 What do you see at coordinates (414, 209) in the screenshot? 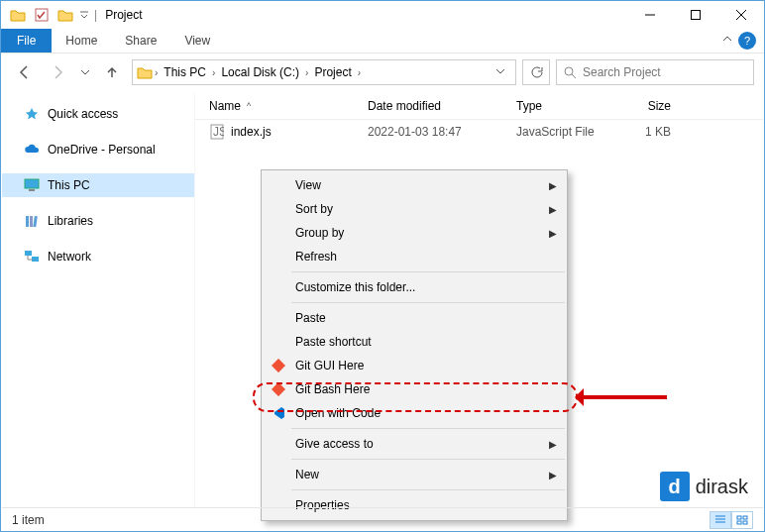
I see `ctx-sortby: Sort by▶` at bounding box center [414, 209].